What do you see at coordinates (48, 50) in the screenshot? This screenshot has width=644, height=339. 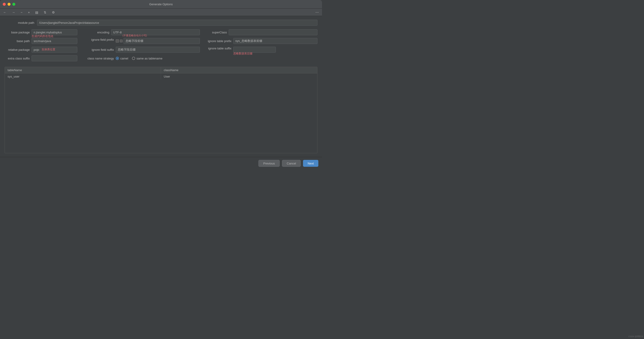 I see `relative-package-annotation: 实体类位置` at bounding box center [48, 50].